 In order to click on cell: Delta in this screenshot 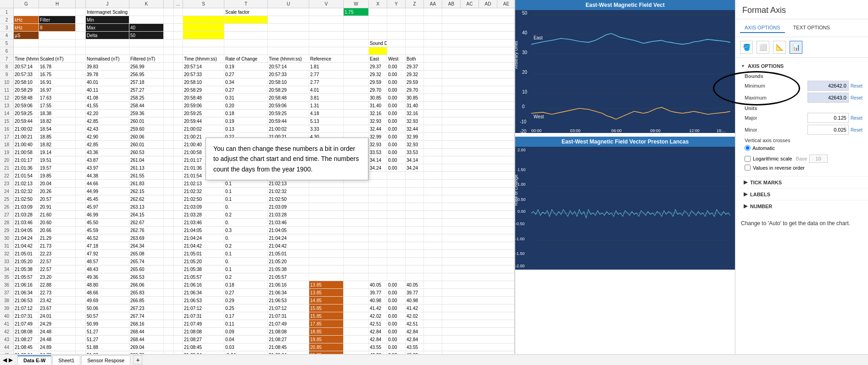, I will do `click(107, 35)`.